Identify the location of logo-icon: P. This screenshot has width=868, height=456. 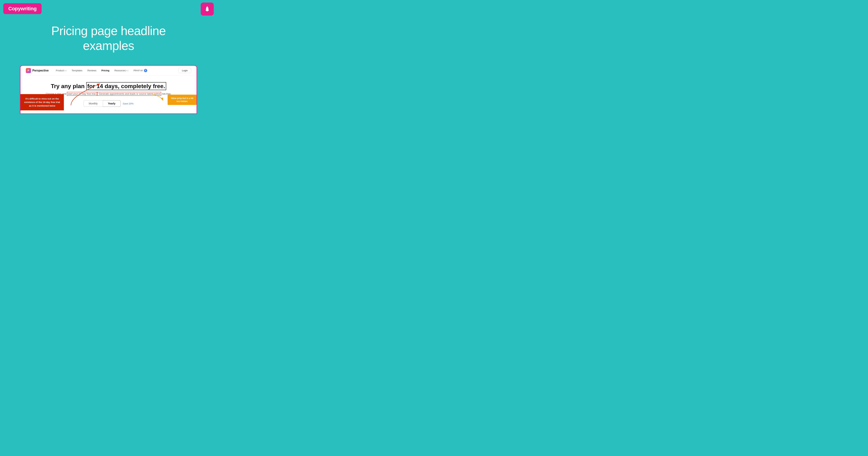
(28, 71).